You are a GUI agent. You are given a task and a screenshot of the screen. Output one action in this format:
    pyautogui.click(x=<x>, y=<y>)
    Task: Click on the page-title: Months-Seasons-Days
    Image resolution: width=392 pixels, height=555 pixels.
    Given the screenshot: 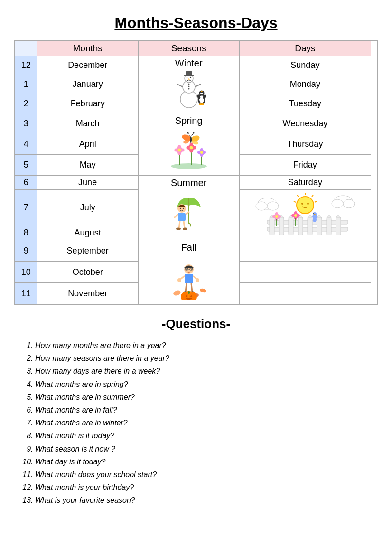 What is the action you would take?
    pyautogui.click(x=196, y=23)
    